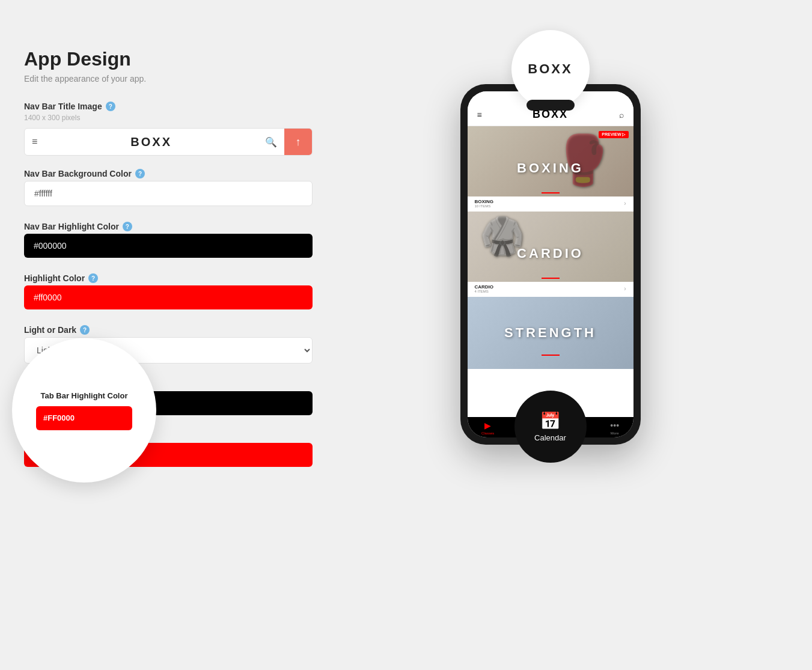 The width and height of the screenshot is (812, 670). Describe the element at coordinates (93, 278) in the screenshot. I see `highlight-color-help-icon: ?` at that location.